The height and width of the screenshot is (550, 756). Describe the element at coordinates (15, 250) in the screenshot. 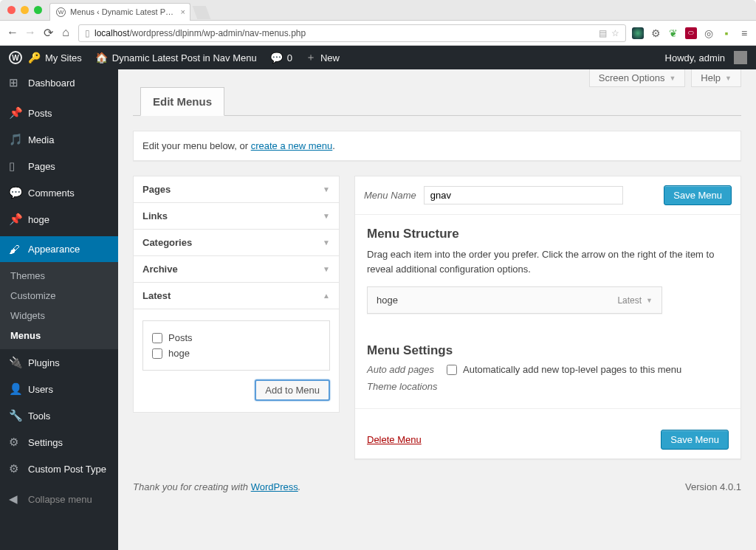

I see `brush-icon: 🖌` at that location.